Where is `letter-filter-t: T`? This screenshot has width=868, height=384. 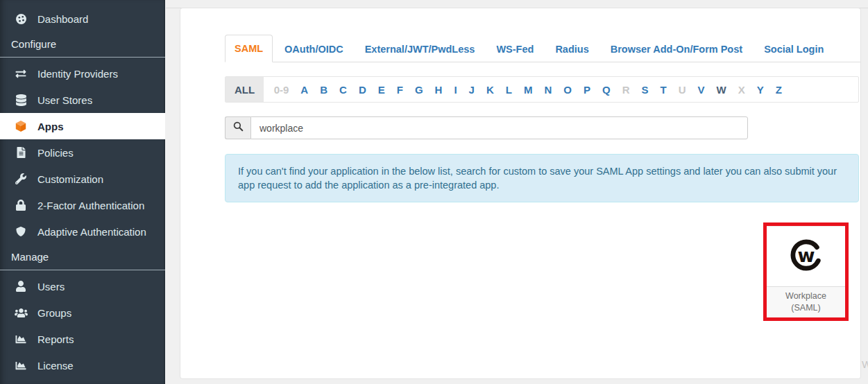
letter-filter-t: T is located at coordinates (663, 89).